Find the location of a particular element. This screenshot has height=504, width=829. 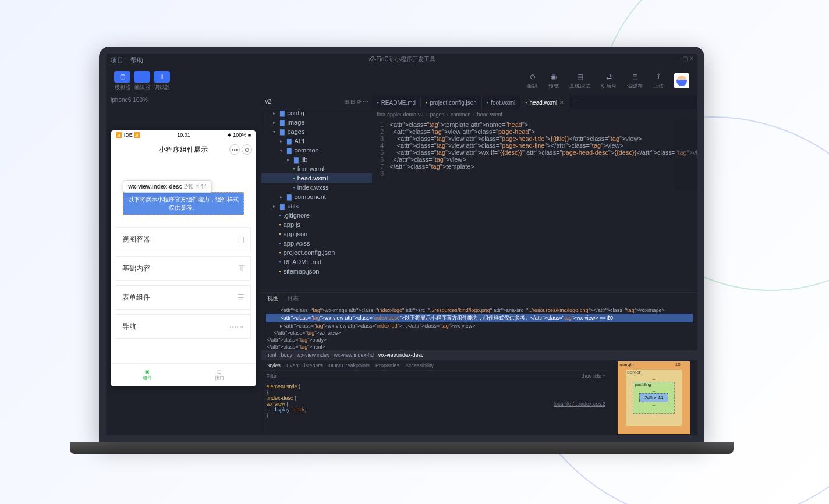

devtools-tab: 日志 is located at coordinates (293, 299).